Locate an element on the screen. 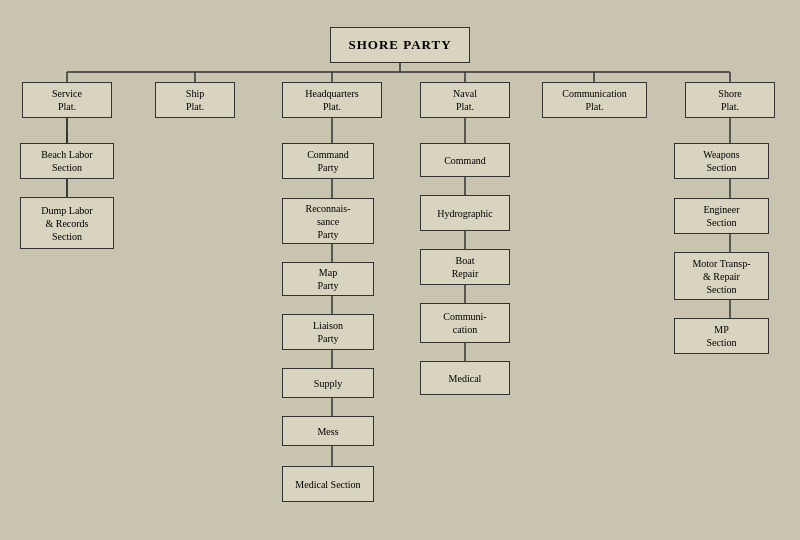 This screenshot has height=540, width=800. service-plat-node: ServicePlat. is located at coordinates (67, 100).